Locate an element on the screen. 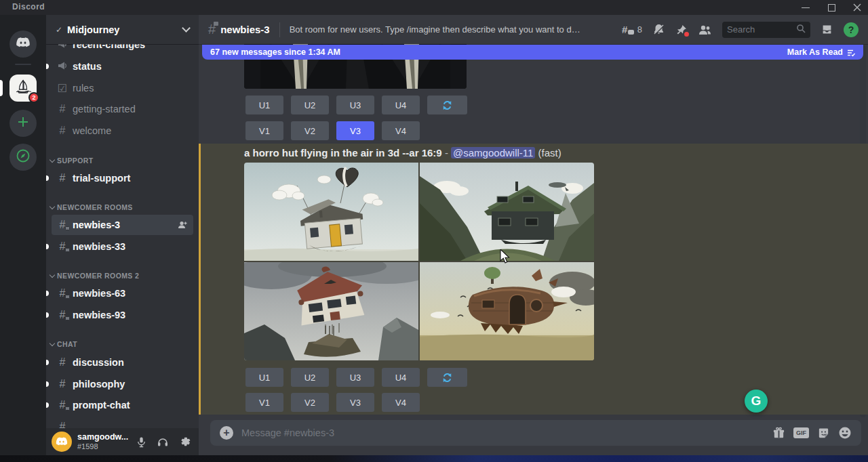 Image resolution: width=868 pixels, height=462 pixels. user-panel: samgoodw... #1598 is located at coordinates (122, 442).